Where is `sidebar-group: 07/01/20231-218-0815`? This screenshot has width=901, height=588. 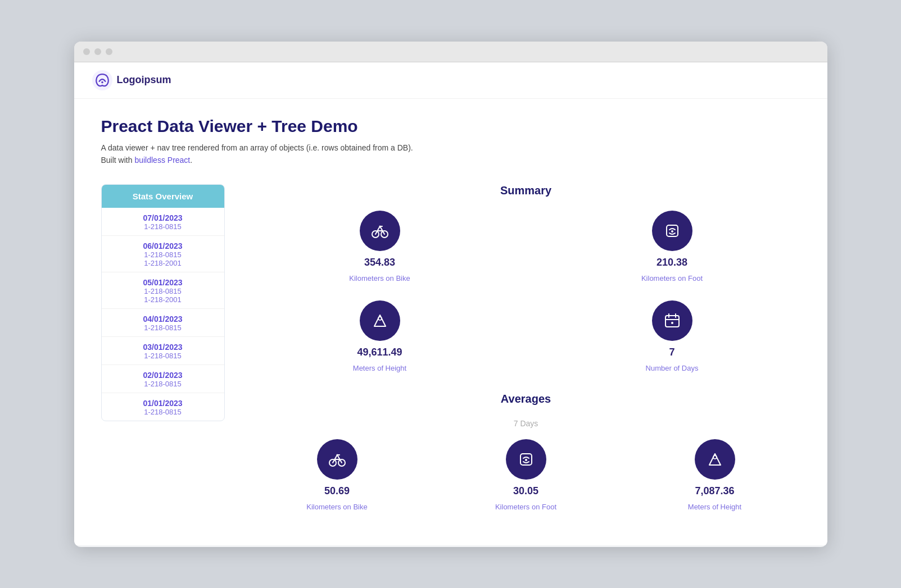
sidebar-group: 07/01/20231-218-0815 is located at coordinates (163, 222).